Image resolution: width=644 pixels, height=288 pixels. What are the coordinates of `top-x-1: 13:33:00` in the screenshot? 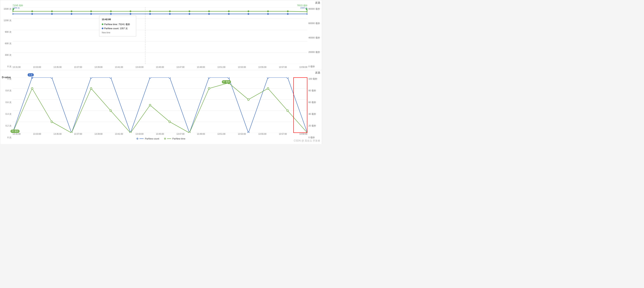 It's located at (37, 67).